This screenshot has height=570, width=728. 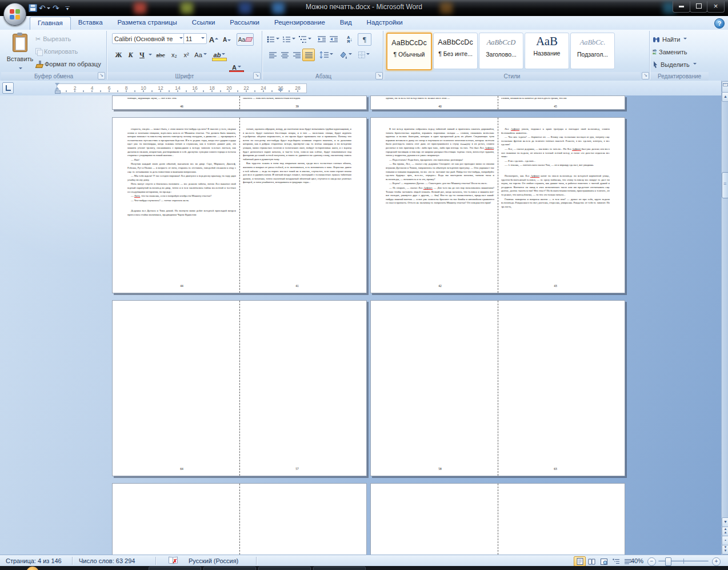 What do you see at coordinates (725, 318) in the screenshot?
I see `vertical-scrollbar: ▲ ▼ ▲▲ • ▼▼` at bounding box center [725, 318].